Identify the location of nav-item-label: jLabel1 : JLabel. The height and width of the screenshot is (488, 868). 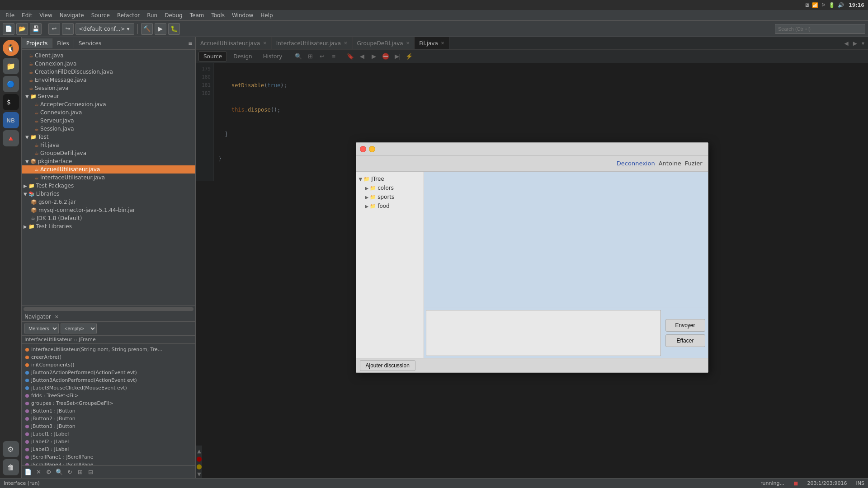
(50, 434).